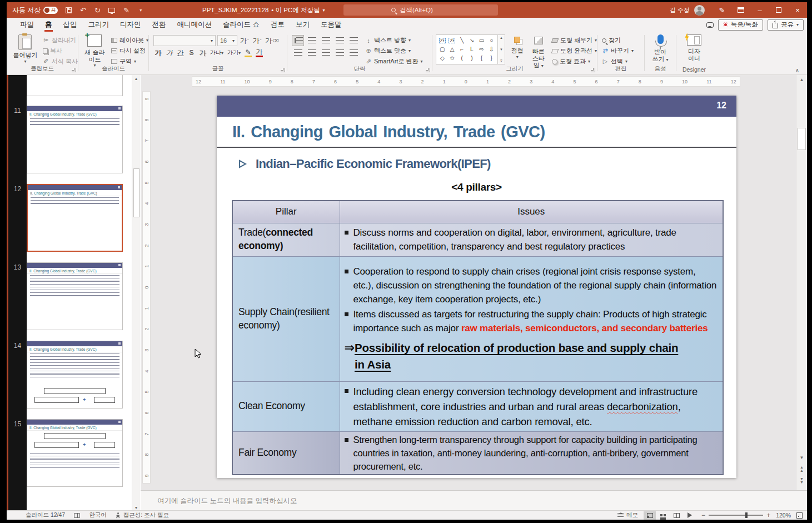 The image size is (812, 523). I want to click on shape-icon: ▢, so click(442, 49).